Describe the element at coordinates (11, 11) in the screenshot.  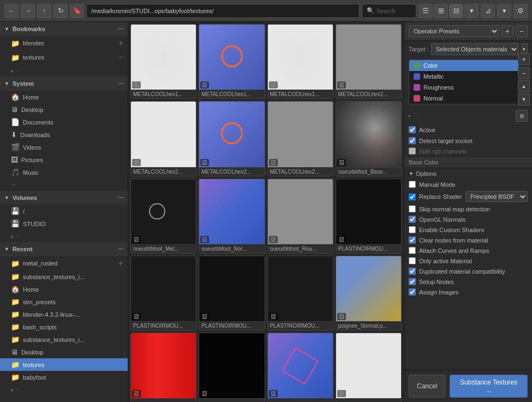
I see `back-button: ←` at that location.